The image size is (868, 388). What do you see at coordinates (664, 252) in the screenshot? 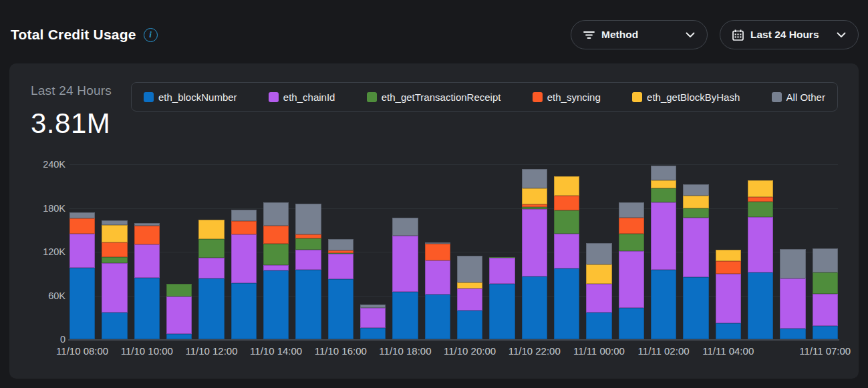
I see `stacked-bar: 11/11 02:00` at bounding box center [664, 252].